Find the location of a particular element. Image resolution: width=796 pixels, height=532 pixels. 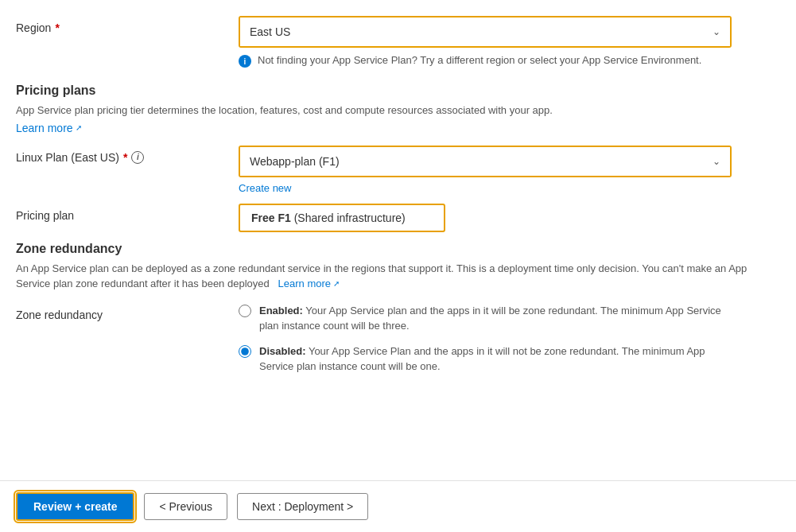

bottom-bar: Review + create < Previous Next : Deploy… is located at coordinates (398, 506).